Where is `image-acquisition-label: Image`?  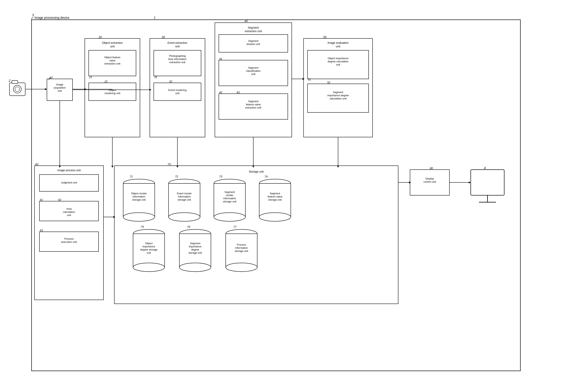 image-acquisition-label: Image is located at coordinates (60, 85).